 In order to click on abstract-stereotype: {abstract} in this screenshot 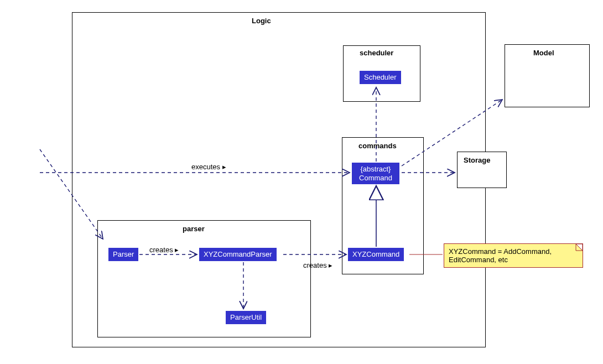, I will do `click(376, 169)`.